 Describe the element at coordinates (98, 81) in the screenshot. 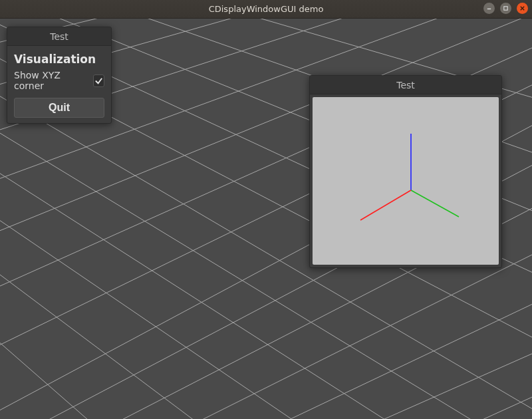

I see `show-xyz-checkbox` at that location.